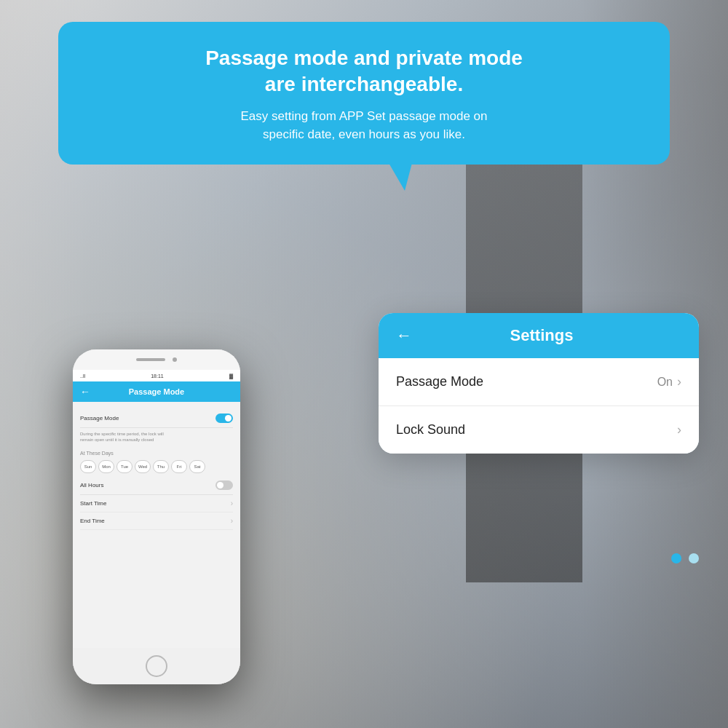  Describe the element at coordinates (157, 666) in the screenshot. I see `phone-home-area` at that location.